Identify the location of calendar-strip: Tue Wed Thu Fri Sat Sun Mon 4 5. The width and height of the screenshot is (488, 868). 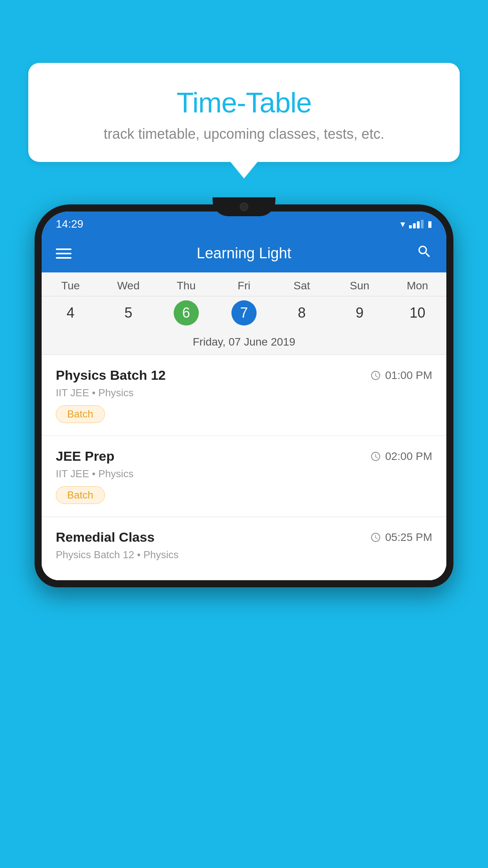
(244, 314).